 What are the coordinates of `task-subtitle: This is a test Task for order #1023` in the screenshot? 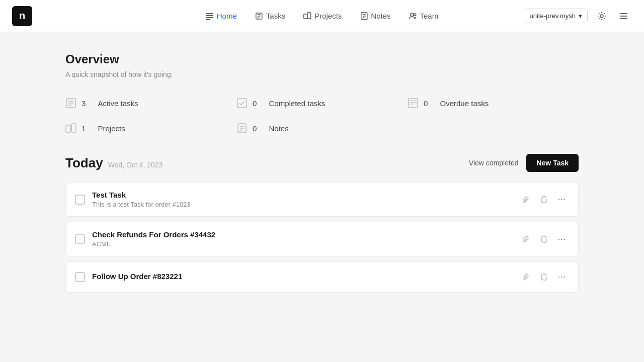 It's located at (302, 204).